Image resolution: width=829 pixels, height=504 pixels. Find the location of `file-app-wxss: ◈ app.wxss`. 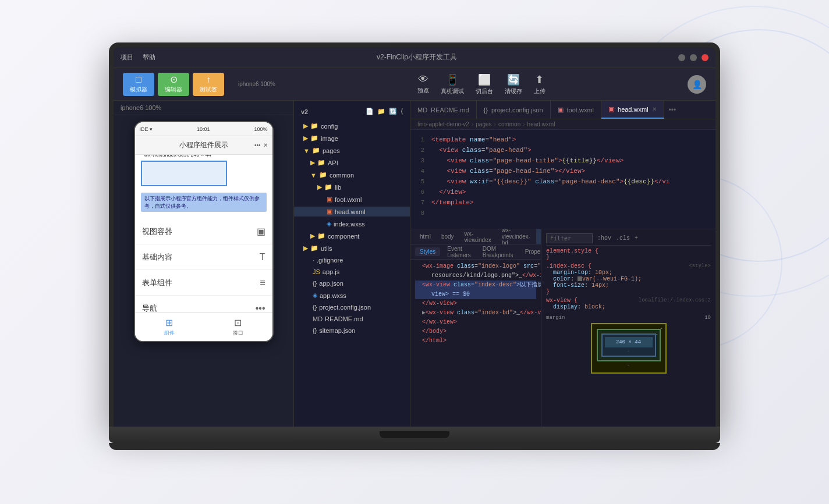

file-app-wxss: ◈ app.wxss is located at coordinates (352, 296).